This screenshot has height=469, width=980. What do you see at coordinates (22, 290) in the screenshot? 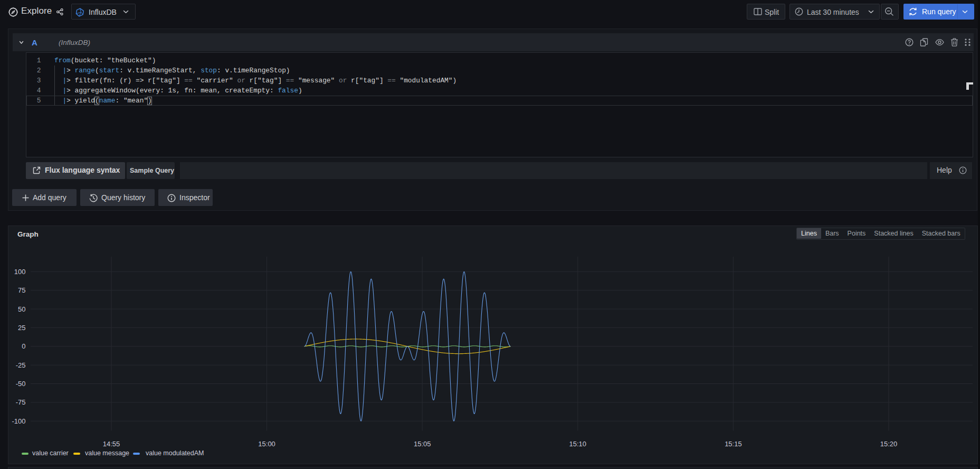
I see `svg-text: 75` at bounding box center [22, 290].